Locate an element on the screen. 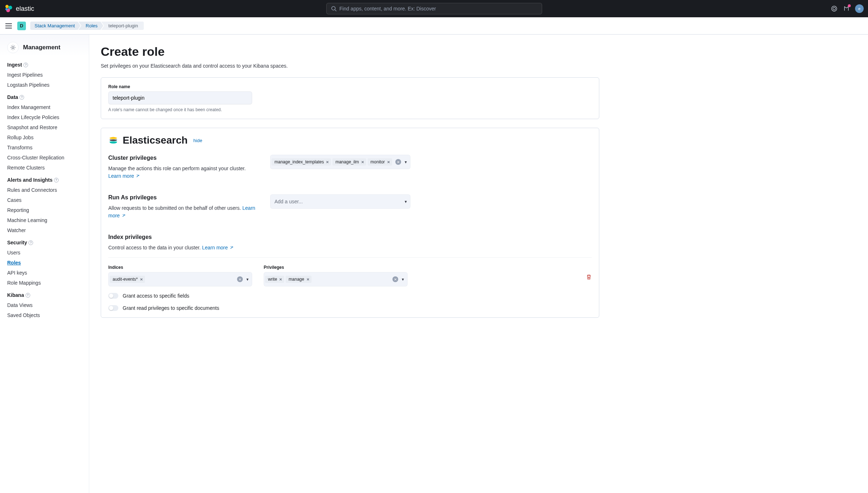 This screenshot has height=493, width=868. sidebar: Management Ingest ?Ingest PipelinesLogst… is located at coordinates (45, 264).